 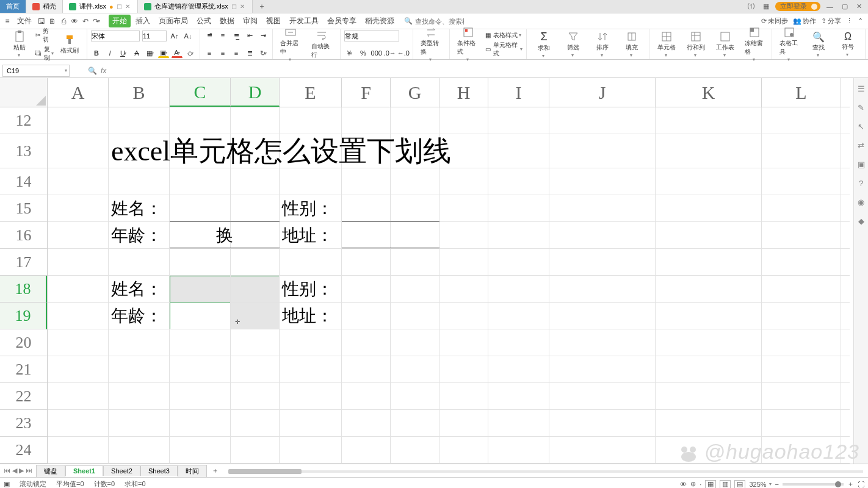 I want to click on paste-button: 粘贴▾, so click(x=20, y=44).